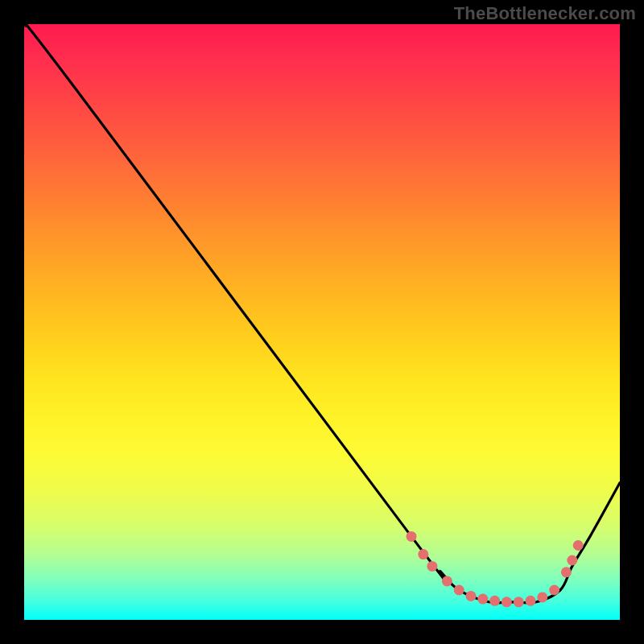 The height and width of the screenshot is (644, 644). I want to click on marker-group, so click(495, 569).